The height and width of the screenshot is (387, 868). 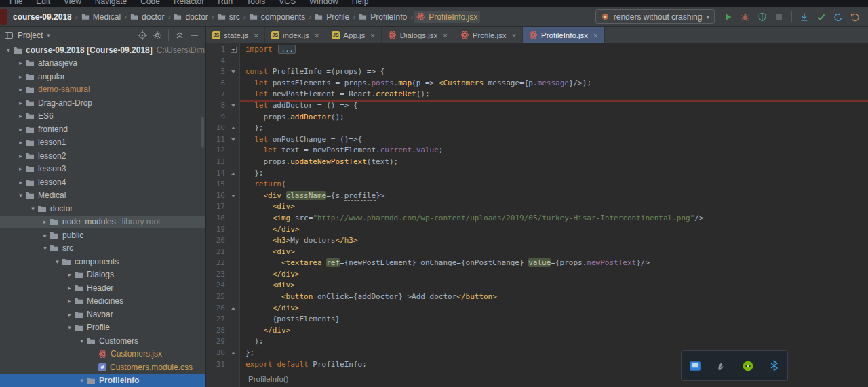 I want to click on line-number: 21, so click(x=216, y=252).